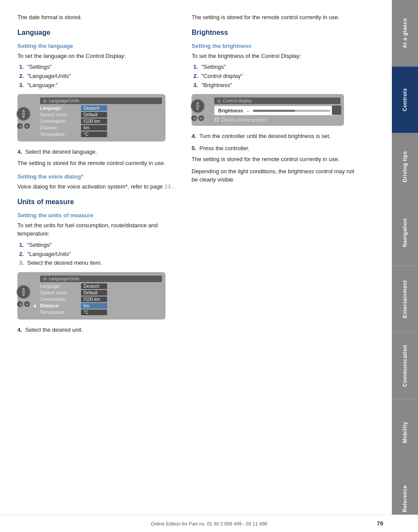  I want to click on screen2-row-speech: Speech mode: Default, so click(101, 293).